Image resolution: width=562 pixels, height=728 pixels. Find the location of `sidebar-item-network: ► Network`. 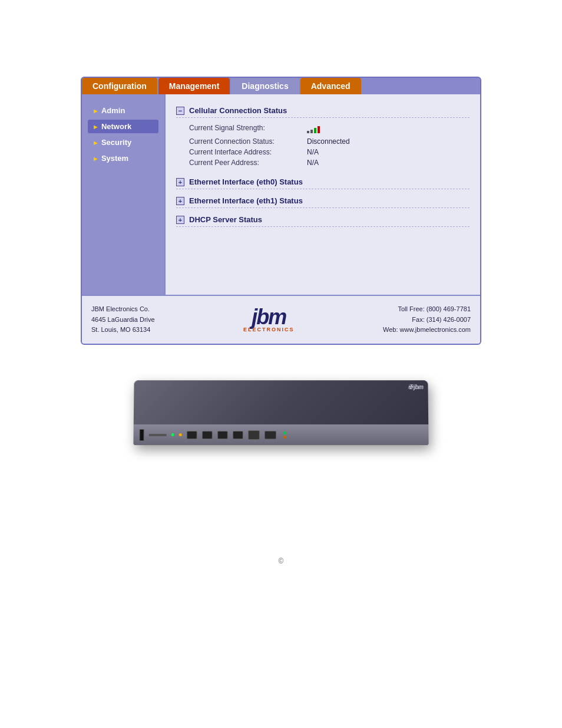

sidebar-item-network: ► Network is located at coordinates (123, 126).